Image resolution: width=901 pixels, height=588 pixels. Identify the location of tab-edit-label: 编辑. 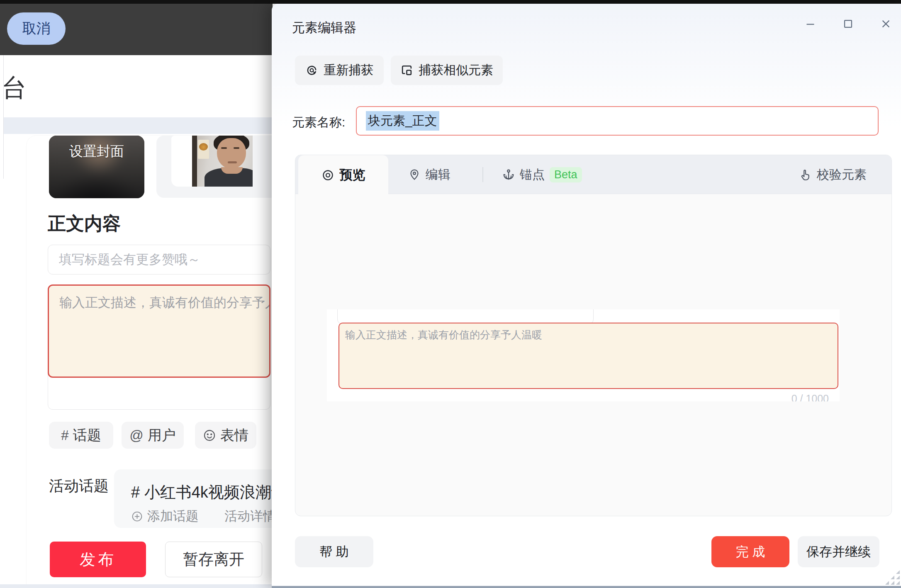
(438, 175).